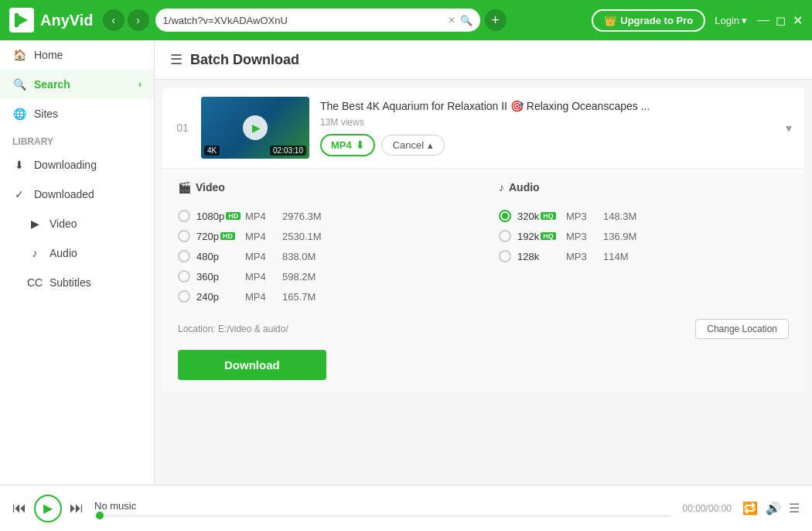  Describe the element at coordinates (780, 20) in the screenshot. I see `window-controls: — ◻ ✕` at that location.